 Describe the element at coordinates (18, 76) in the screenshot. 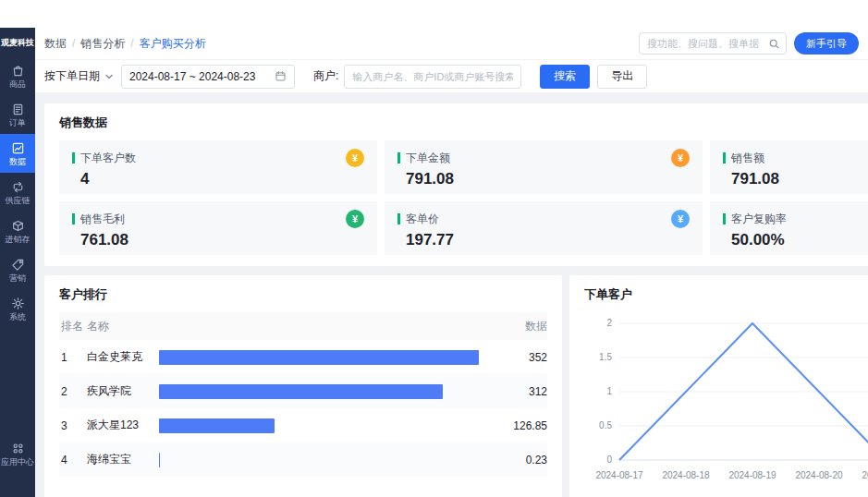

I see `sidebar-item-goods: 商品` at that location.